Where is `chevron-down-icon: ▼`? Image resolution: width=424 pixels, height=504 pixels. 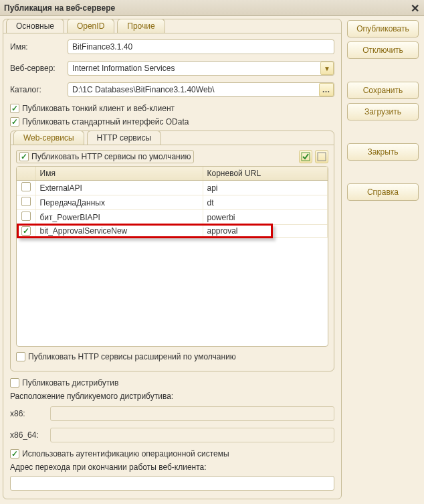 chevron-down-icon: ▼ is located at coordinates (327, 68).